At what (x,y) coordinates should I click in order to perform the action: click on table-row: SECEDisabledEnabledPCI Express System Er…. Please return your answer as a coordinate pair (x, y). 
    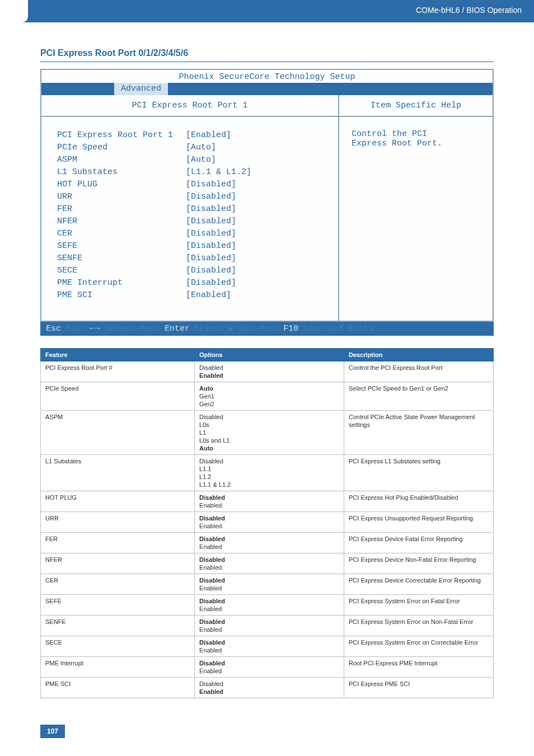
    Looking at the image, I should click on (268, 647).